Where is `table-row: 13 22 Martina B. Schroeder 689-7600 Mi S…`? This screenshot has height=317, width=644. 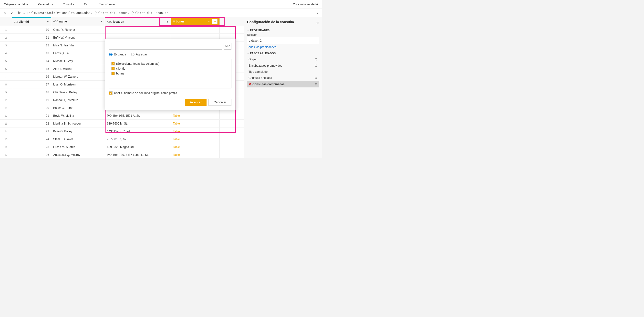
table-row: 13 22 Martina B. Schroeder 689-7600 Mi S… is located at coordinates (122, 124).